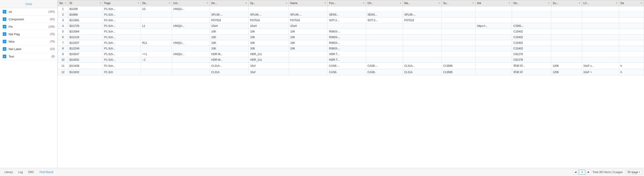  I want to click on checkbox-netflag, so click(4, 34).